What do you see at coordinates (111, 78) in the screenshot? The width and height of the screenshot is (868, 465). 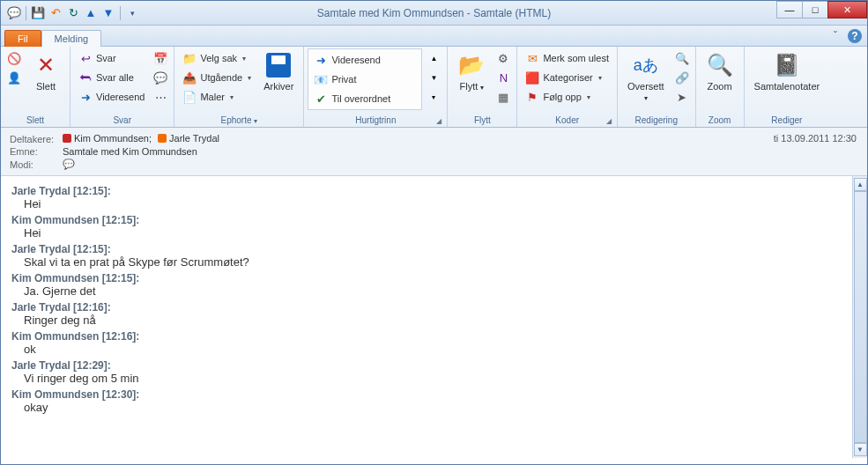 I see `reply-all-button: ⮪Svar alle` at bounding box center [111, 78].